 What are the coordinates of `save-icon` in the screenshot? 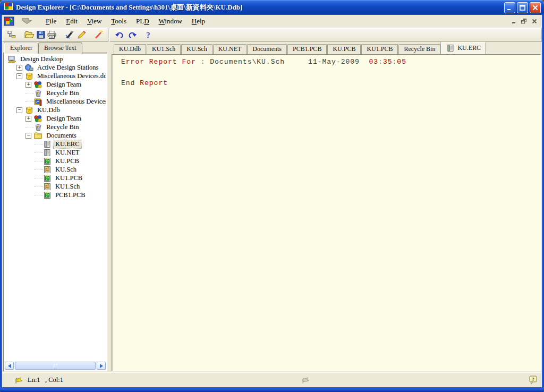 It's located at (41, 35).